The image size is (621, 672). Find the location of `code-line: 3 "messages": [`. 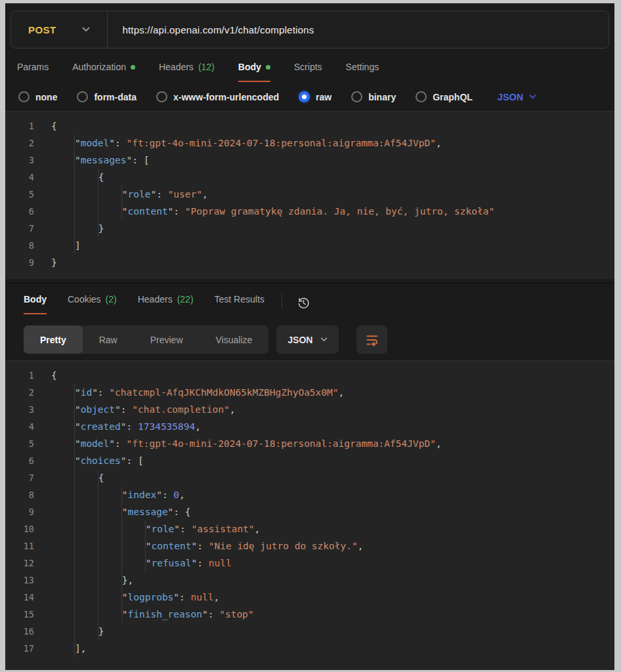

code-line: 3 "messages": [ is located at coordinates (310, 160).